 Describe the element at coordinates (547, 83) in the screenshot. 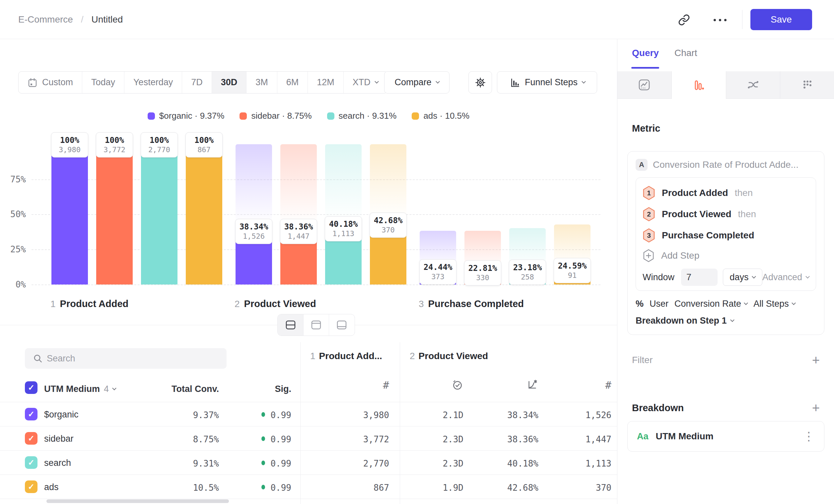

I see `chart-type-select: Funnel Steps` at that location.